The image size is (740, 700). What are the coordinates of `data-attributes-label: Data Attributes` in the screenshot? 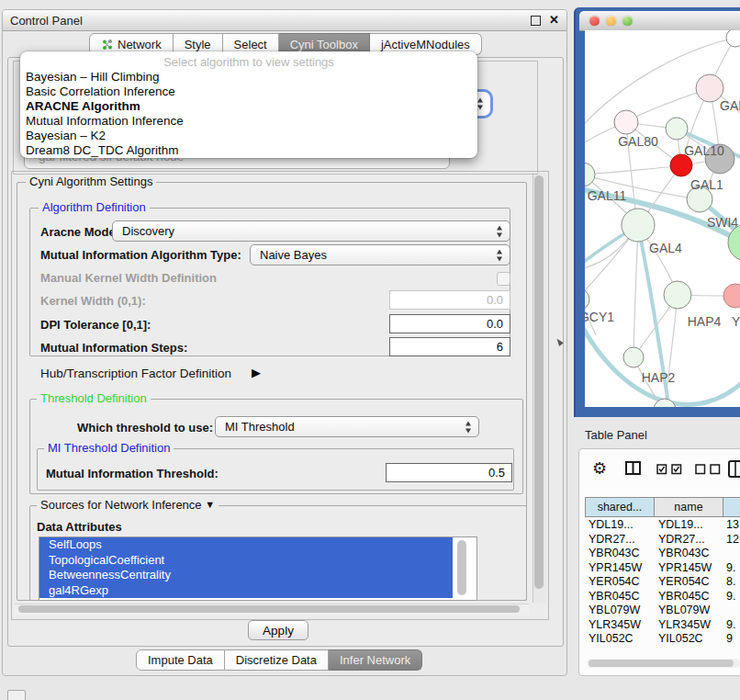 It's located at (79, 527).